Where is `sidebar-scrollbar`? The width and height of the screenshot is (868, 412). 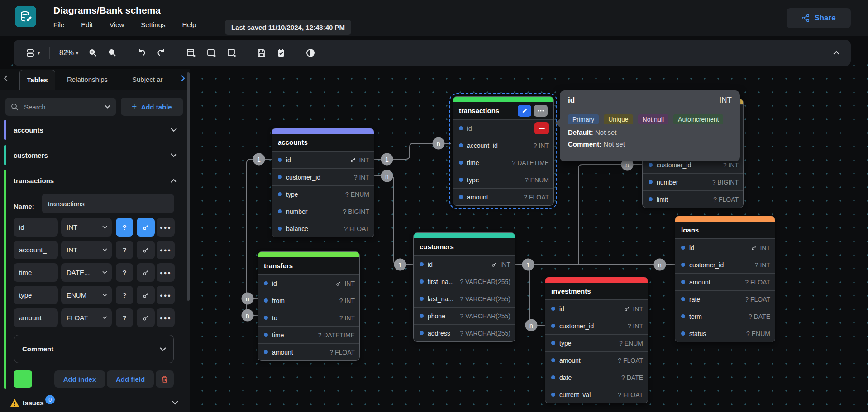 sidebar-scrollbar is located at coordinates (188, 186).